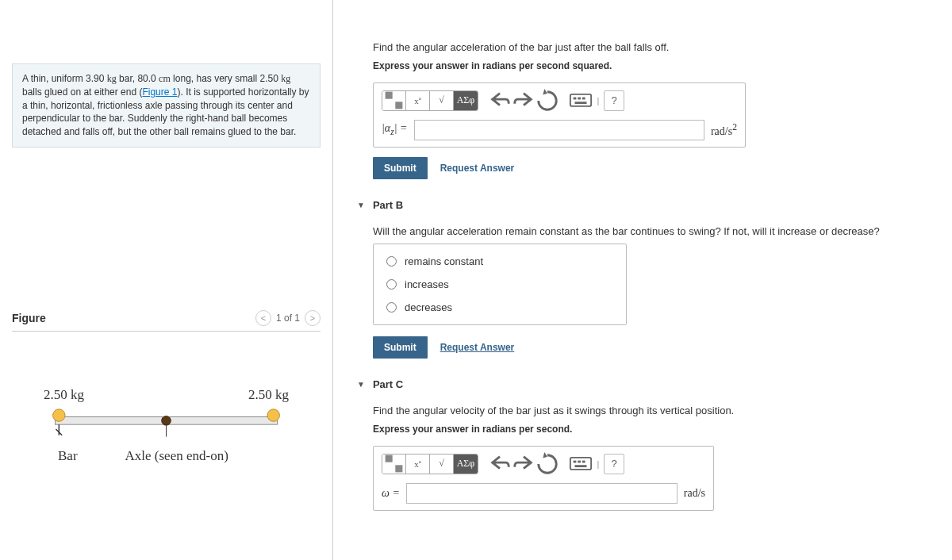 The width and height of the screenshot is (952, 560). Describe the element at coordinates (651, 232) in the screenshot. I see `part-b-question: Will the angular acceleration remain con…` at that location.